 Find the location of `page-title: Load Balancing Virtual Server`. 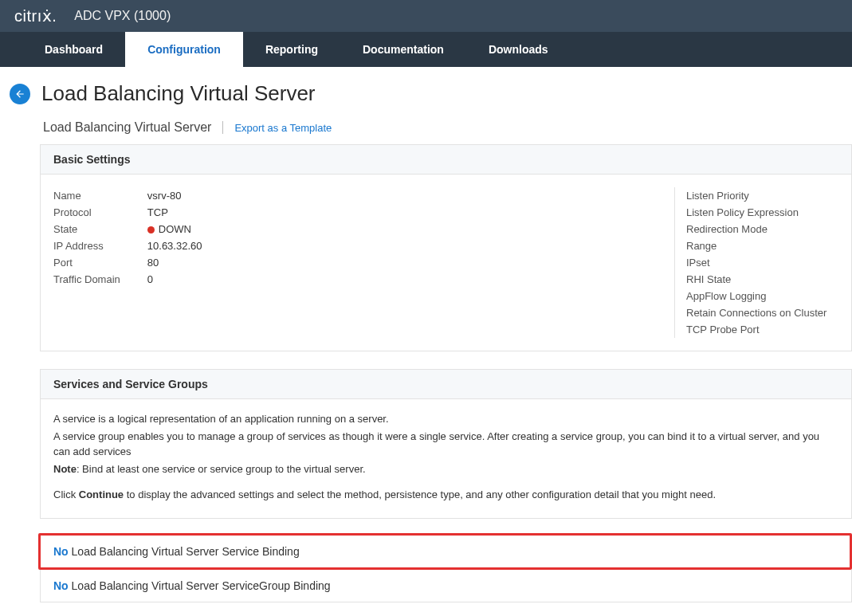

page-title: Load Balancing Virtual Server is located at coordinates (179, 94).